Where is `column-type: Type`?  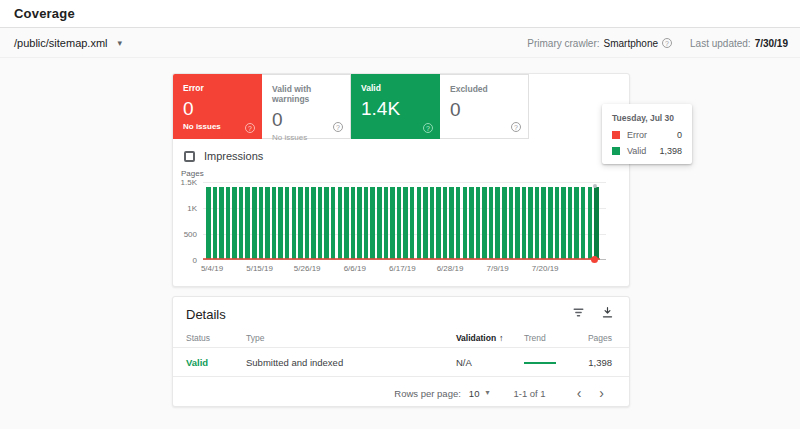
column-type: Type is located at coordinates (351, 338).